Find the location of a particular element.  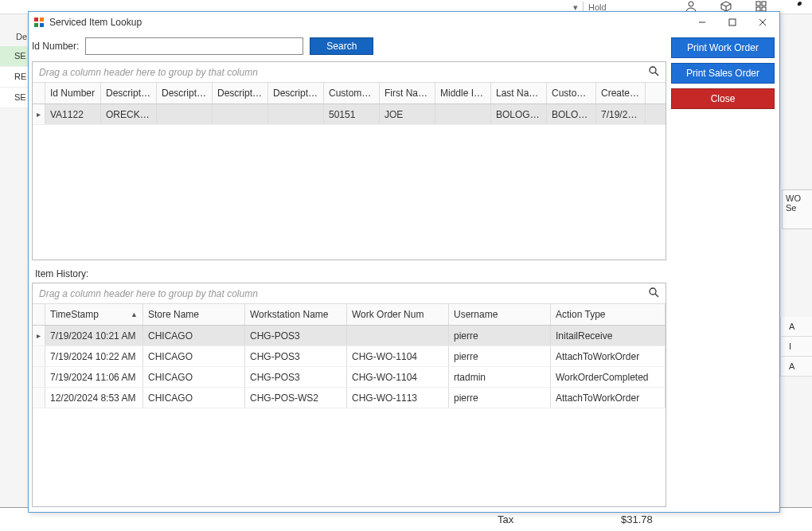

background-side-list: SE RE SE is located at coordinates (14, 77).